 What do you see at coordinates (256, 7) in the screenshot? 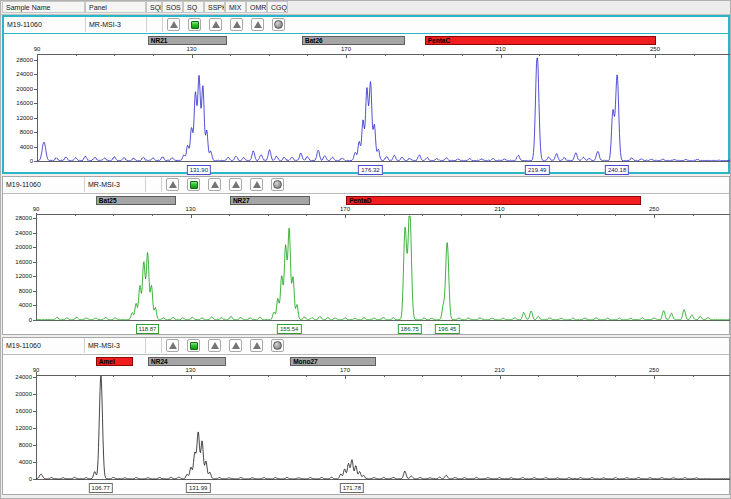
I see `column-header-omr: OMR` at bounding box center [256, 7].